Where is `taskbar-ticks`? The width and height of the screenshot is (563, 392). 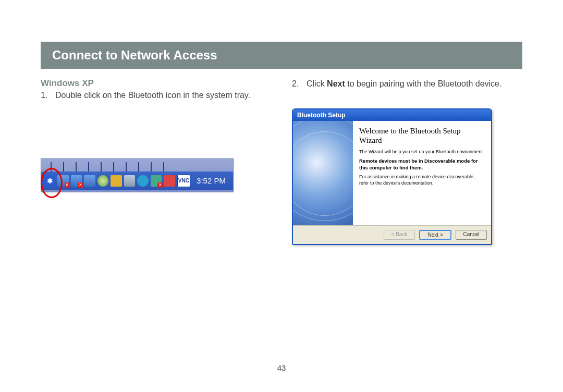
taskbar-ticks is located at coordinates (137, 165).